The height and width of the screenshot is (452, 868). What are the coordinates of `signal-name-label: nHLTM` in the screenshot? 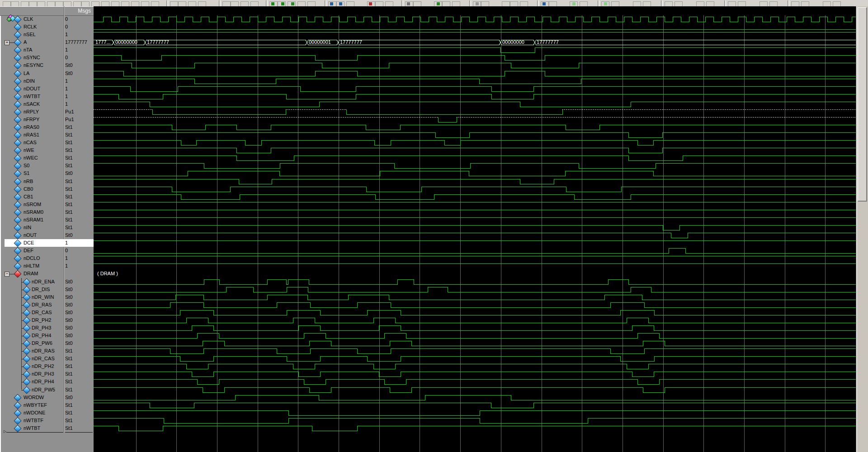 It's located at (32, 266).